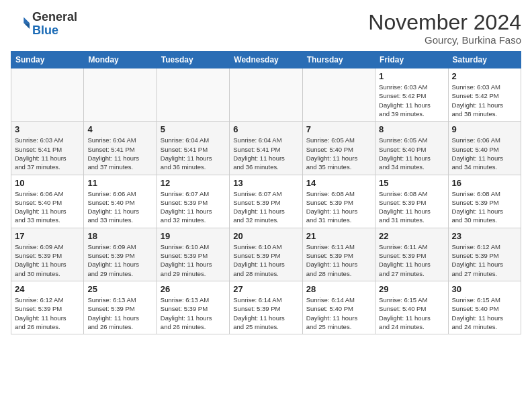 Image resolution: width=532 pixels, height=411 pixels. I want to click on day-number: 15, so click(411, 183).